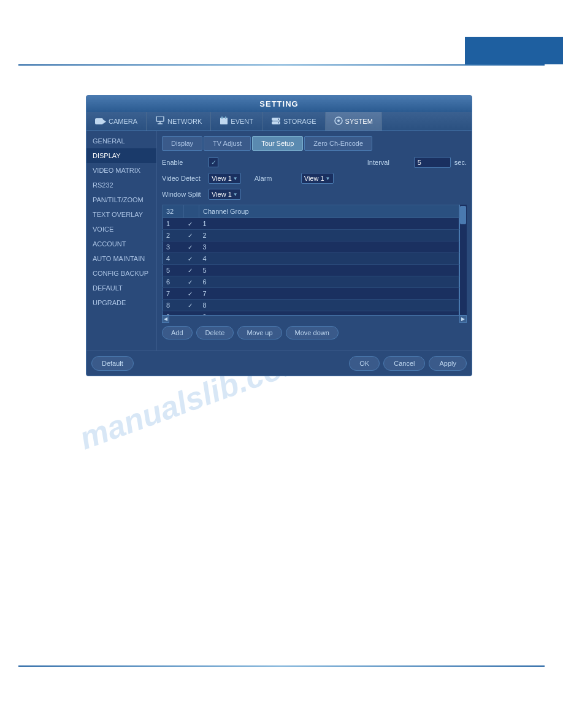 The image size is (563, 728). What do you see at coordinates (113, 363) in the screenshot?
I see `default-button: Default` at bounding box center [113, 363].